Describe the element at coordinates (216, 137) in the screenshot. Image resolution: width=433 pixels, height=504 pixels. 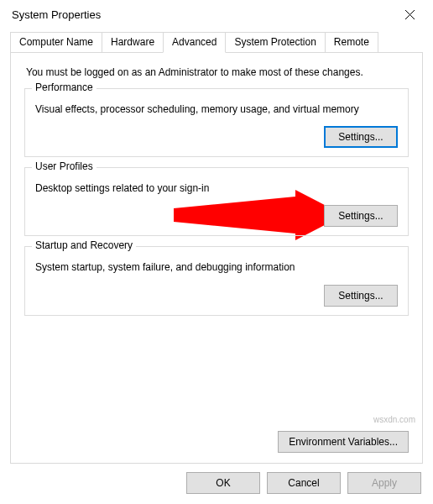
I see `group-performance-buttons: Settings...` at that location.